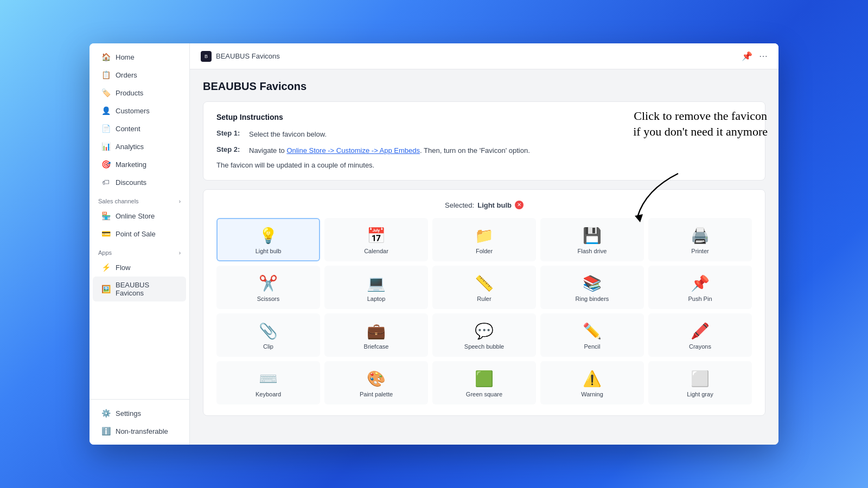  What do you see at coordinates (248, 56) in the screenshot?
I see `topbar-title: BEAUBUS Favicons` at bounding box center [248, 56].